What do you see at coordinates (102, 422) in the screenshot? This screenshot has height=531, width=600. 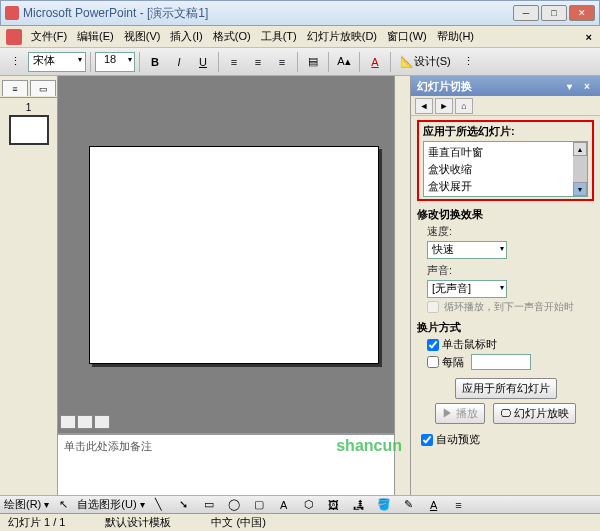 I see `slideshow-view-button` at bounding box center [102, 422].